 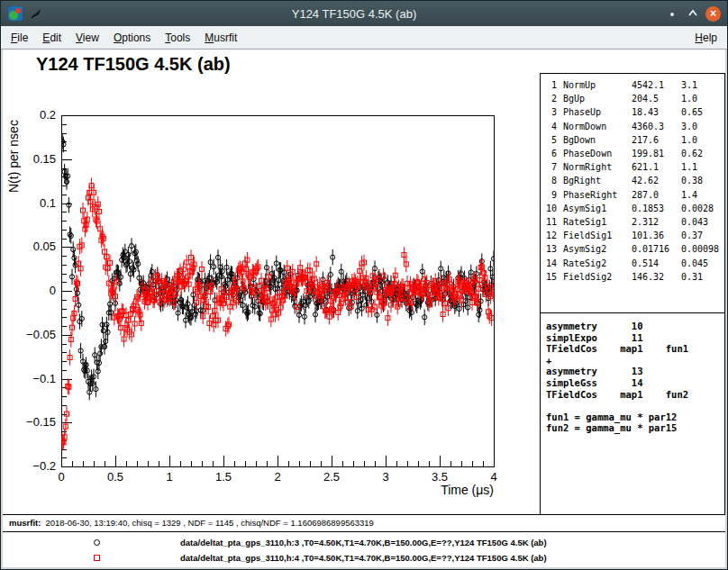 I want to click on theory-line: fun1 = gamma_mu * par12, so click(x=635, y=418).